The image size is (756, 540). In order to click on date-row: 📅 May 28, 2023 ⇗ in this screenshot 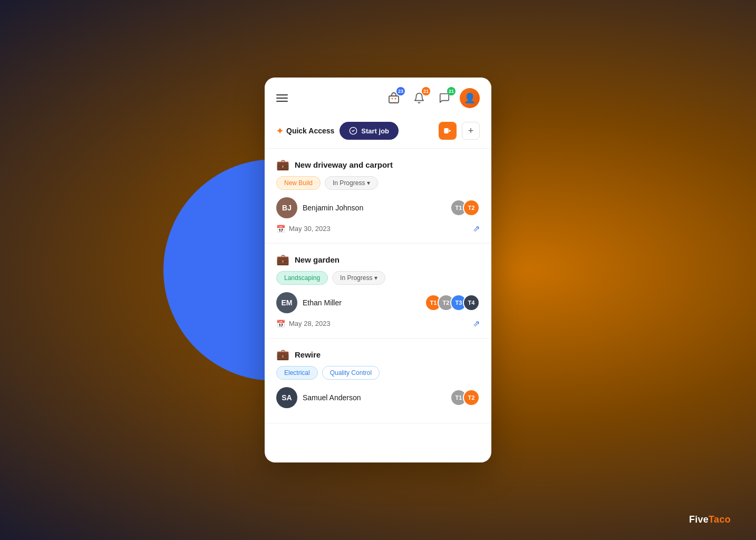, I will do `click(378, 324)`.